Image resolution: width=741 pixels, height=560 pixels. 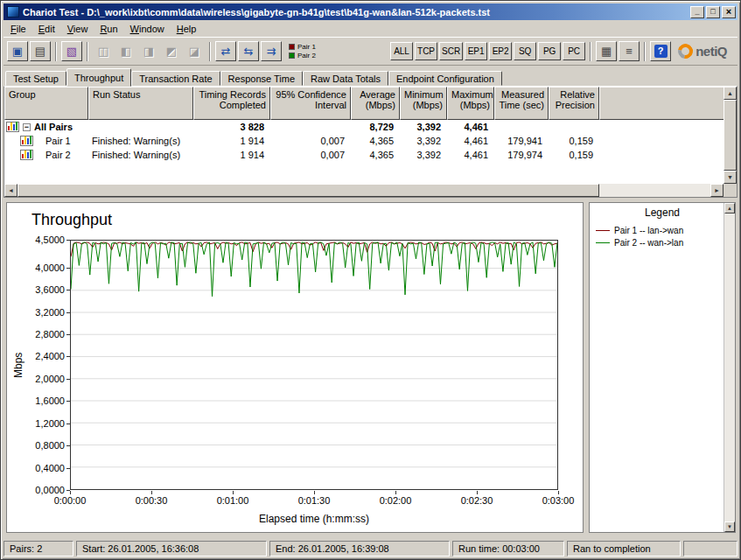 What do you see at coordinates (78, 29) in the screenshot?
I see `menu-view: View` at bounding box center [78, 29].